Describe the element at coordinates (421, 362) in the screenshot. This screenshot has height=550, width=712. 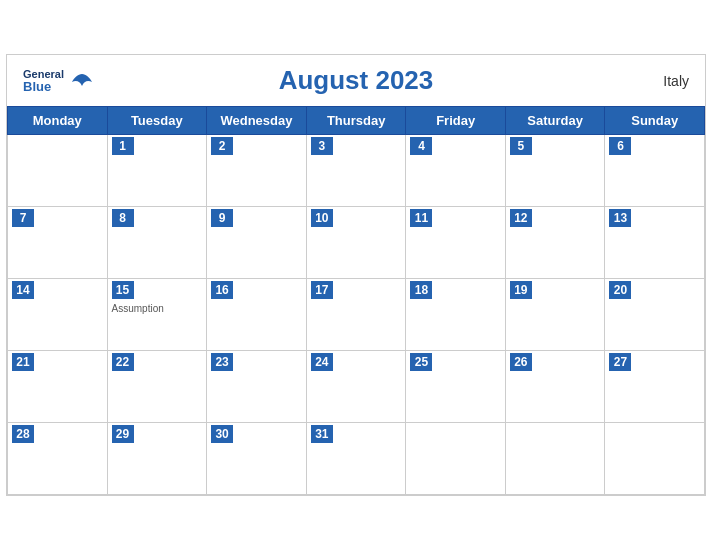
I see `day-number: 25` at that location.